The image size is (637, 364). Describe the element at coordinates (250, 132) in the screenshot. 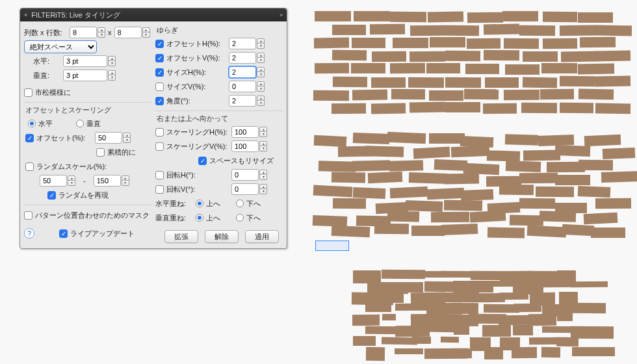

I see `scalingH-input: ▴▾` at that location.